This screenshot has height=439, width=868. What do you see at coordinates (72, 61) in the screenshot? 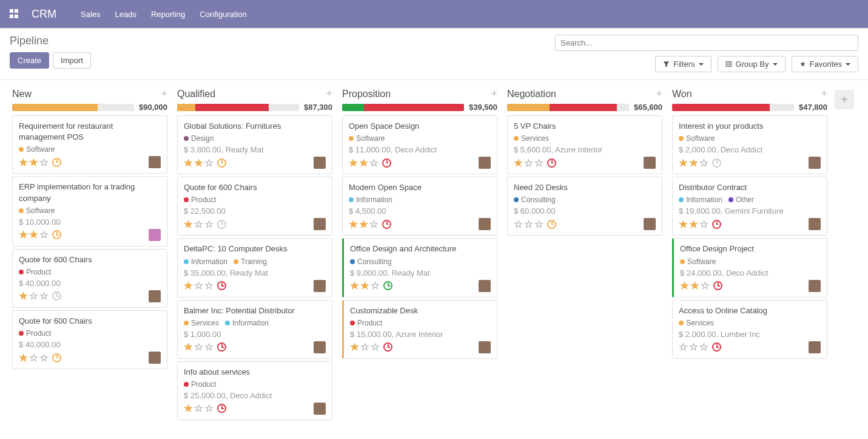
I see `import-button: Import` at bounding box center [72, 61].